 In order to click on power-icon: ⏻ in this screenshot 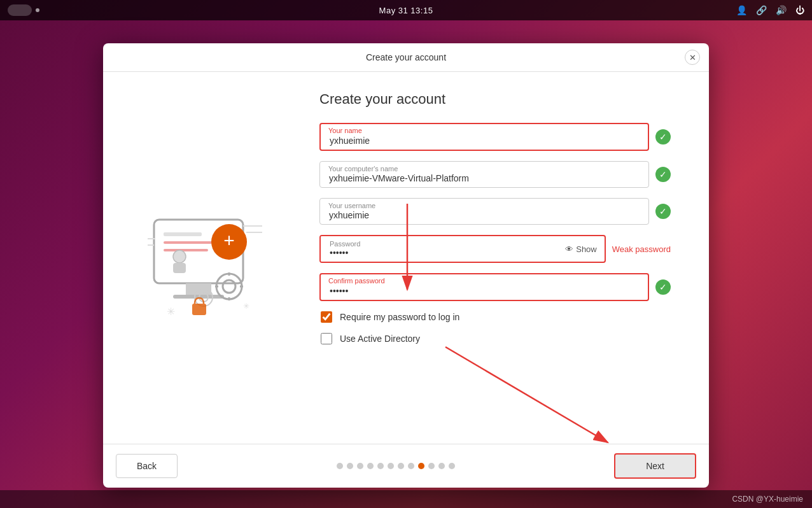, I will do `click(800, 10)`.